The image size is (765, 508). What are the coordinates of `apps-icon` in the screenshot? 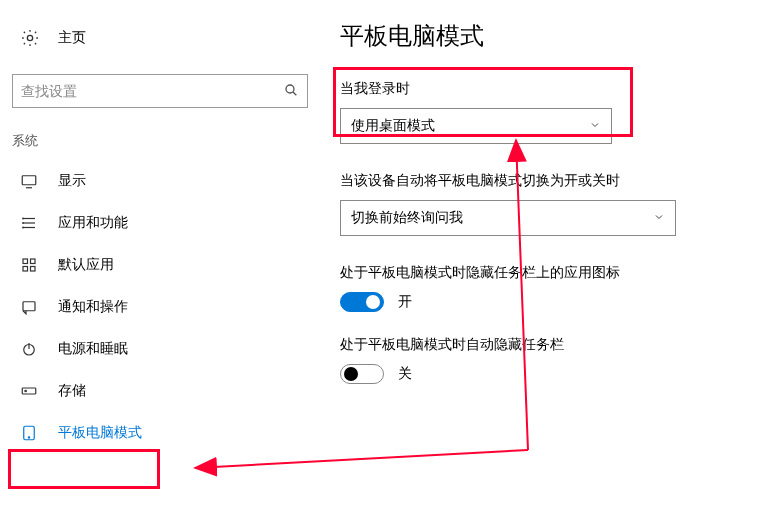 It's located at (29, 223).